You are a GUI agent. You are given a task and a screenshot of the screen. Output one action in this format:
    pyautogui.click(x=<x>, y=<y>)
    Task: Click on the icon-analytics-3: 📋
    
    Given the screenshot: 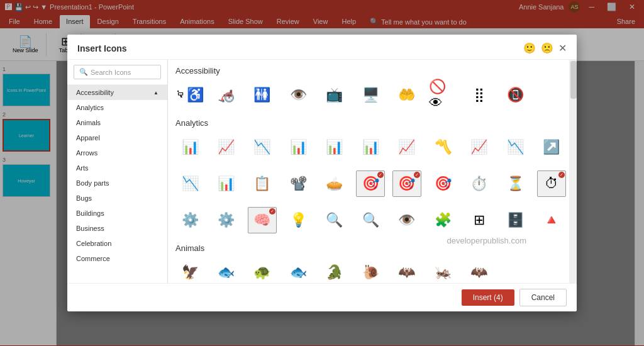 What is the action you would take?
    pyautogui.click(x=262, y=184)
    